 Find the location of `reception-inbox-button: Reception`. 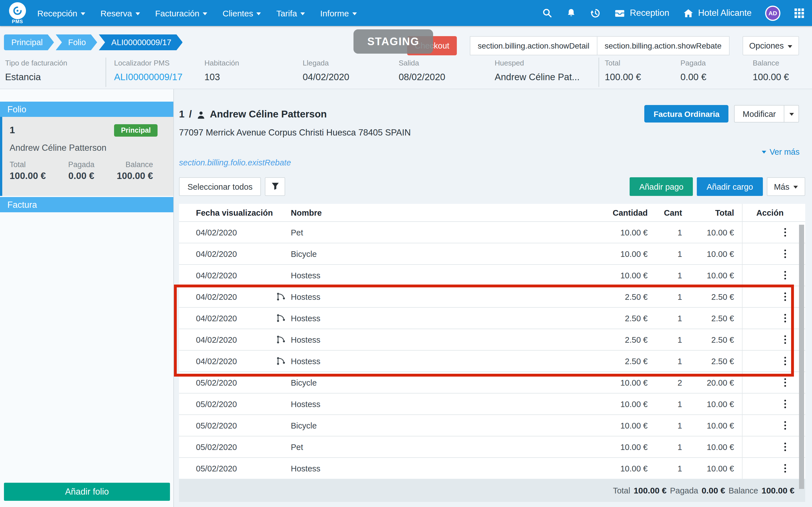

reception-inbox-button: Reception is located at coordinates (642, 13).